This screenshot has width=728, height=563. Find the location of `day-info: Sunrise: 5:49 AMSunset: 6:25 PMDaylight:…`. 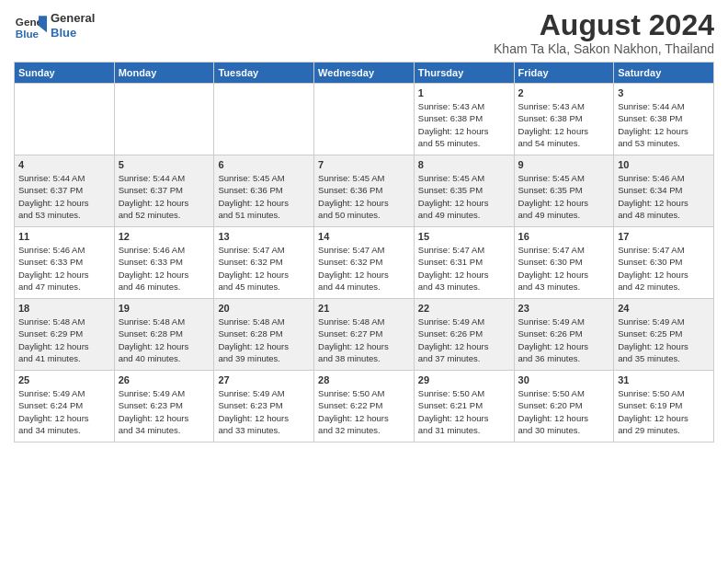

day-info: Sunrise: 5:49 AMSunset: 6:25 PMDaylight:… is located at coordinates (664, 340).